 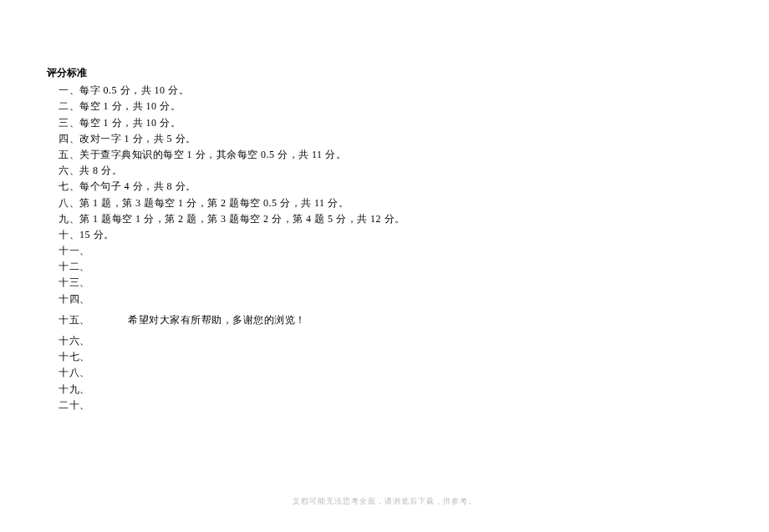 I want to click on criteria-line-8: 八、第 1 题，第 3 题每空 1 分，第 2 题每空 0.5 分，共 11 分…, so click(x=408, y=204).